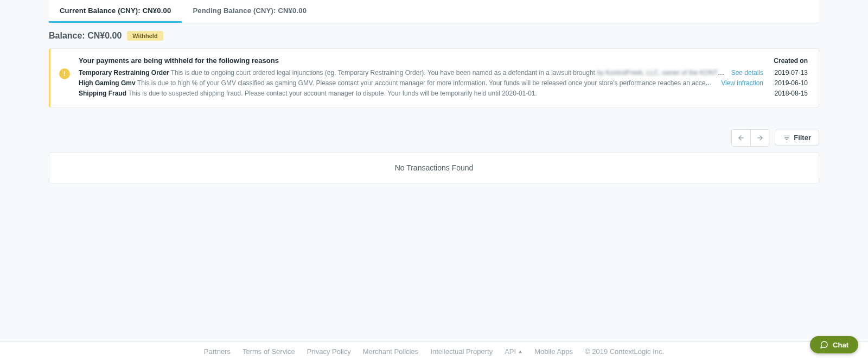 This screenshot has width=868, height=361. What do you see at coordinates (115, 11) in the screenshot?
I see `tab-current-balance: Current Balance (CNY): CN¥0.00` at bounding box center [115, 11].